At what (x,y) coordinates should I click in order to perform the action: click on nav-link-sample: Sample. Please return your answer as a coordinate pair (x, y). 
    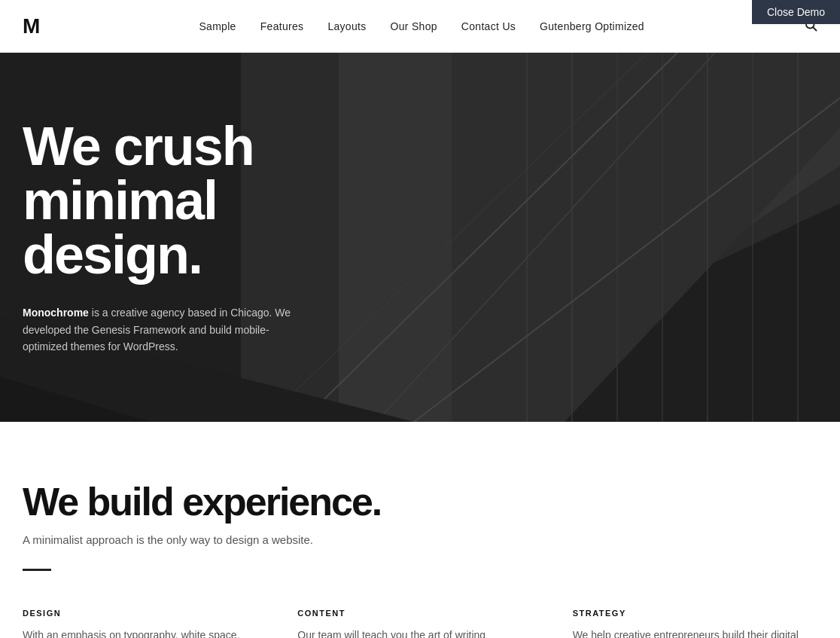
    Looking at the image, I should click on (217, 26).